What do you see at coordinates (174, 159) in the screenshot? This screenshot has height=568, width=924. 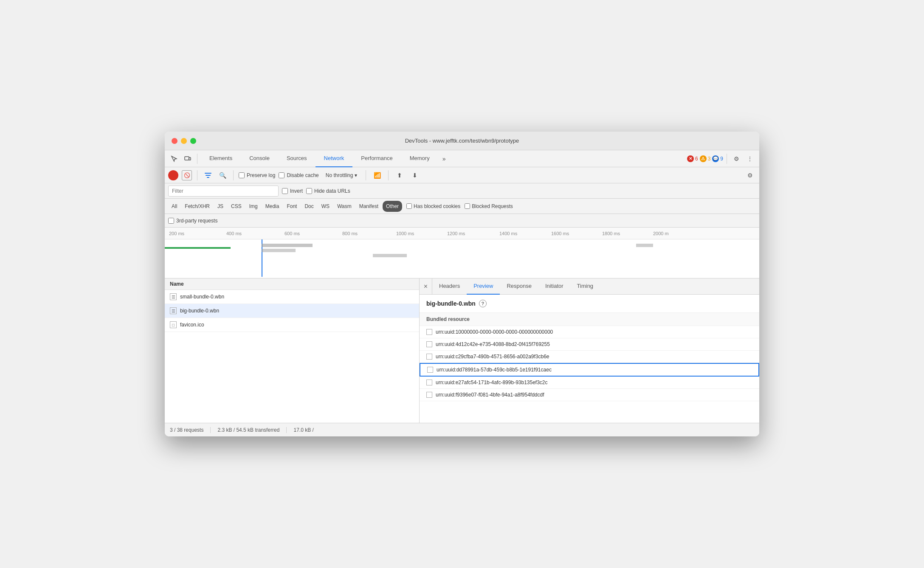 I see `inspect-element-button` at bounding box center [174, 159].